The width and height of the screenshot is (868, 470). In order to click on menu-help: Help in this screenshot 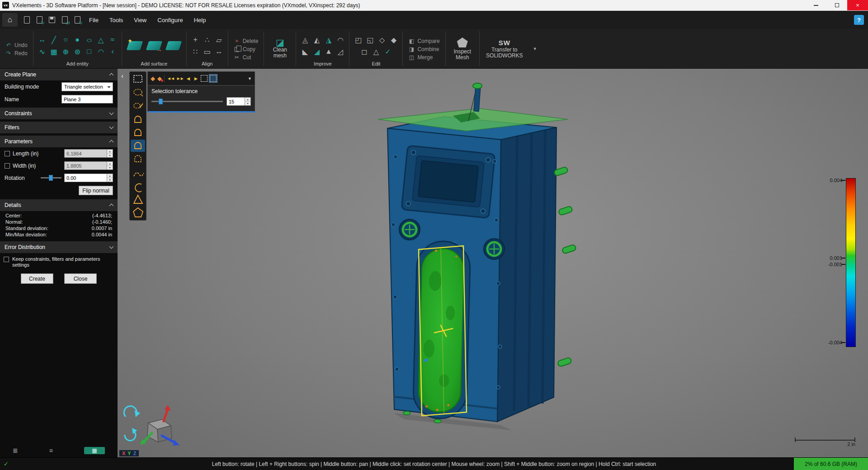, I will do `click(200, 20)`.